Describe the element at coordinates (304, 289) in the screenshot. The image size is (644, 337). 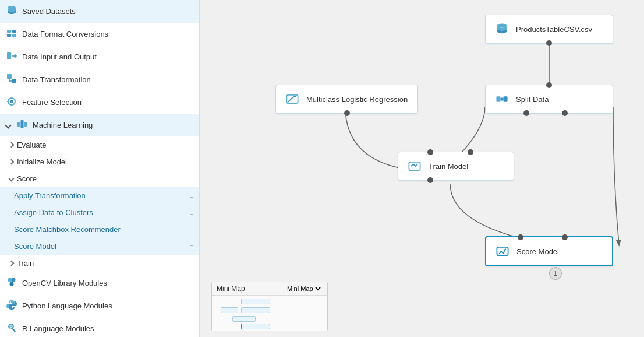
I see `minimap-dropdown: Mini Map` at that location.